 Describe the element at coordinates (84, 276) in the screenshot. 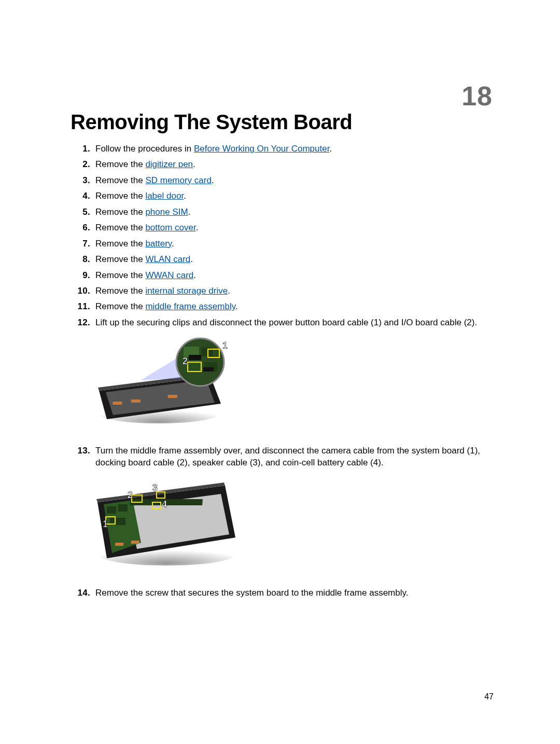

I see `step-number: 9.` at that location.